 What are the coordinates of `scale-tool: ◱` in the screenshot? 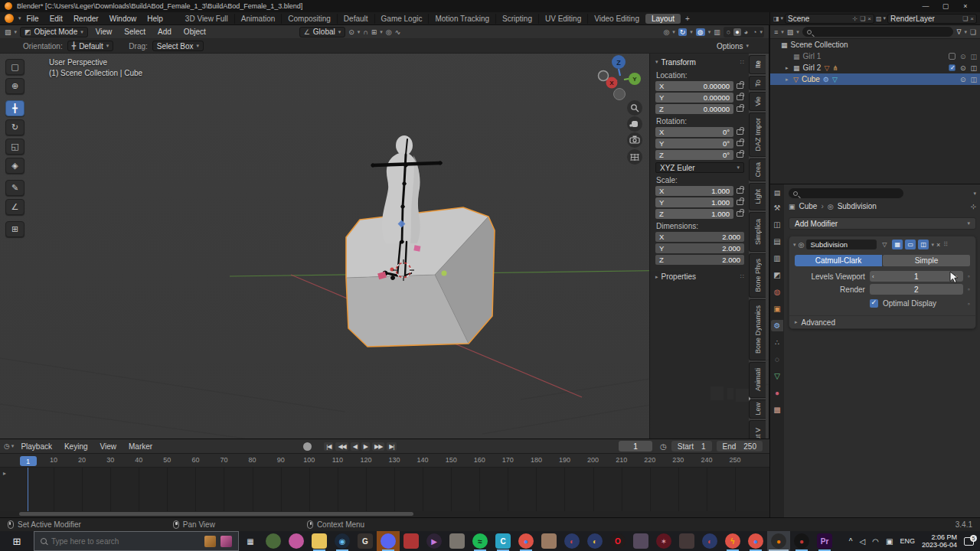 It's located at (15, 147).